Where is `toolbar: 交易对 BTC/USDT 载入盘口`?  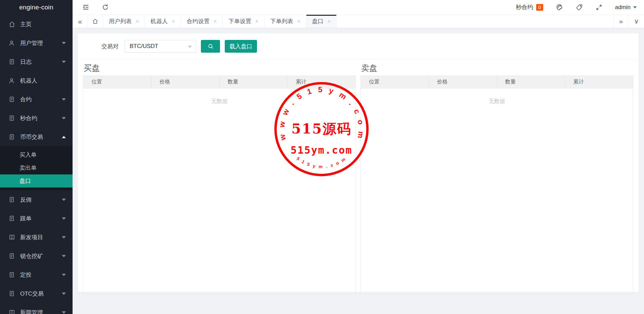 toolbar: 交易对 BTC/USDT 载入盘口 is located at coordinates (358, 46).